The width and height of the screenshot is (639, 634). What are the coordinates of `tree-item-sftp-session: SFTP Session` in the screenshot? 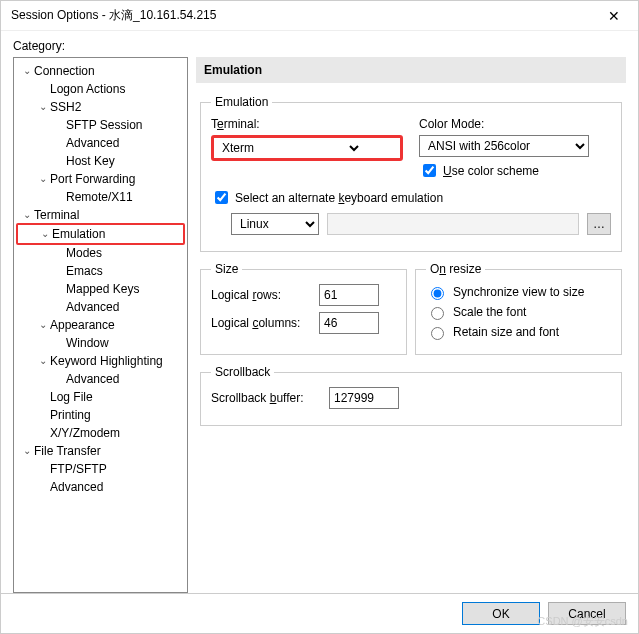 It's located at (100, 125).